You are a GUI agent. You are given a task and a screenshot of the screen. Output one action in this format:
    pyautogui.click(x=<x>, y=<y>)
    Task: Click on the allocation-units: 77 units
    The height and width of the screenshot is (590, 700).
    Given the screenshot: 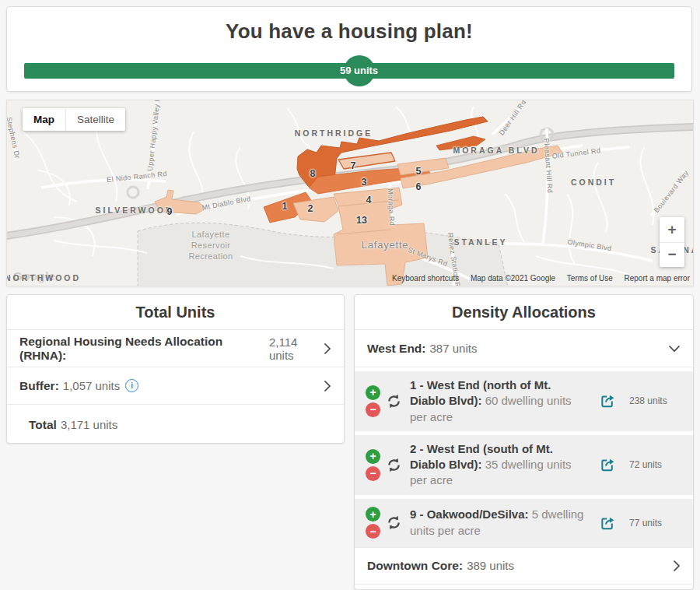 What is the action you would take?
    pyautogui.click(x=646, y=523)
    